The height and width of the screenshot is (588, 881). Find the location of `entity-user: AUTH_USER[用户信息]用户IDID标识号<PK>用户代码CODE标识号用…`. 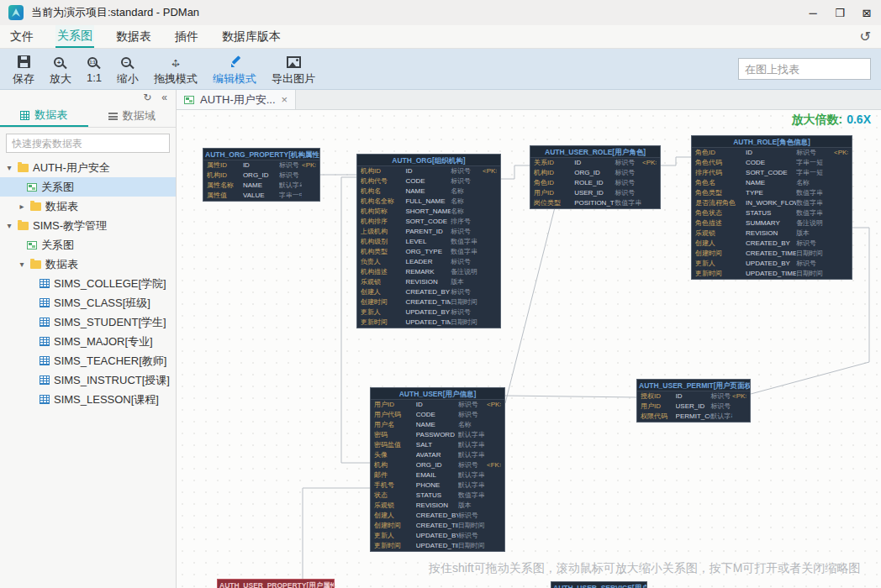

entity-user: AUTH_USER[用户信息]用户IDID标识号<PK>用户代码CODE标识号用… is located at coordinates (437, 470).